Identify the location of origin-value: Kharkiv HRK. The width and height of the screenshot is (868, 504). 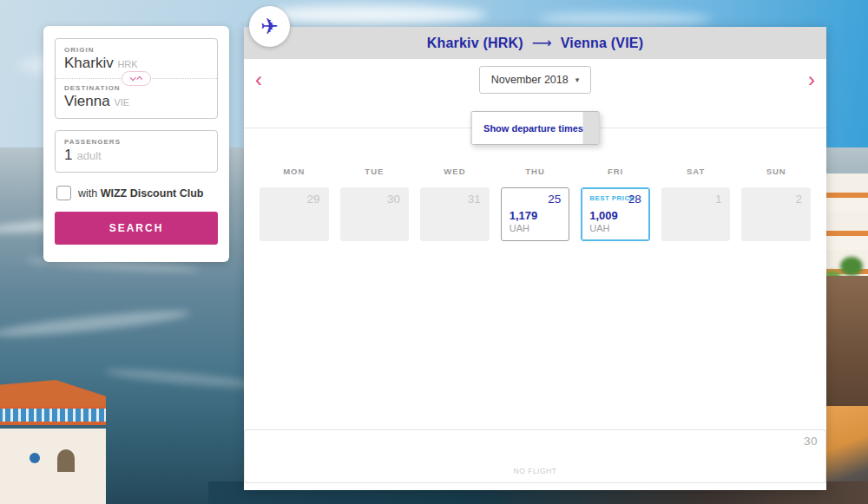
(136, 63).